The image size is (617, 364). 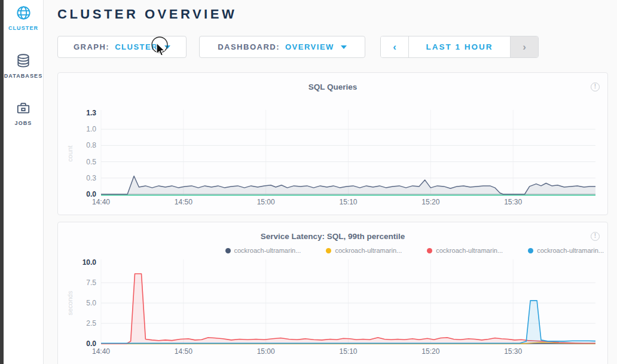 I want to click on dashboard-dropdown: DASHBOARD: OVERVIEW, so click(x=282, y=47).